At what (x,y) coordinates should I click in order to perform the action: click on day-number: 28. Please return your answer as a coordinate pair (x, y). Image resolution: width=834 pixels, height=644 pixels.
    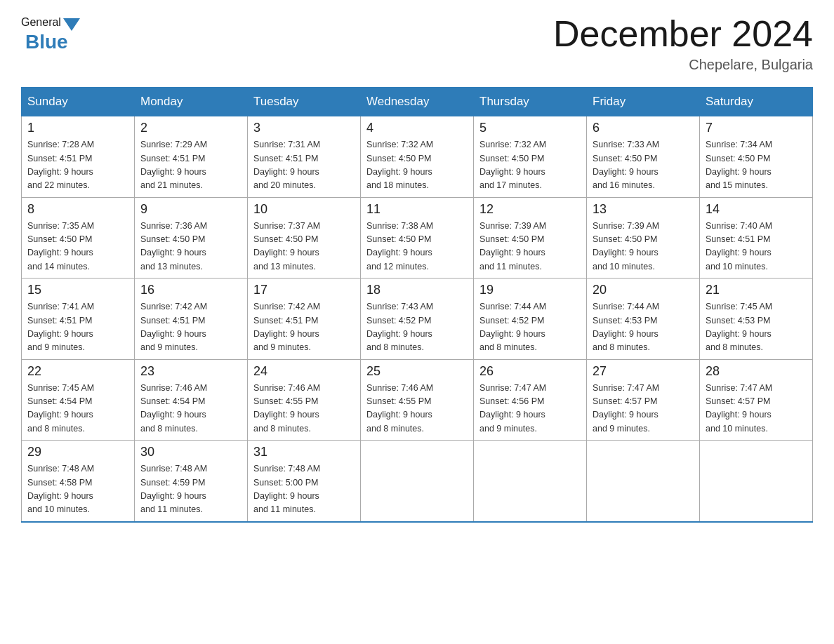
    Looking at the image, I should click on (756, 372).